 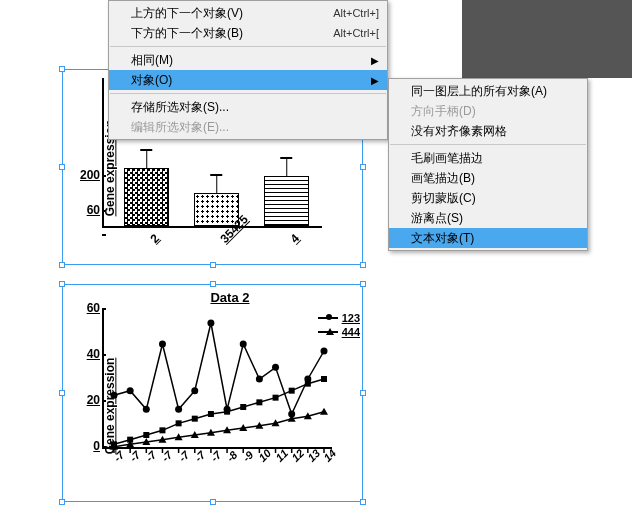 What do you see at coordinates (187, 34) in the screenshot?
I see `menu-item-label: 下方的下一个对象(B)` at bounding box center [187, 34].